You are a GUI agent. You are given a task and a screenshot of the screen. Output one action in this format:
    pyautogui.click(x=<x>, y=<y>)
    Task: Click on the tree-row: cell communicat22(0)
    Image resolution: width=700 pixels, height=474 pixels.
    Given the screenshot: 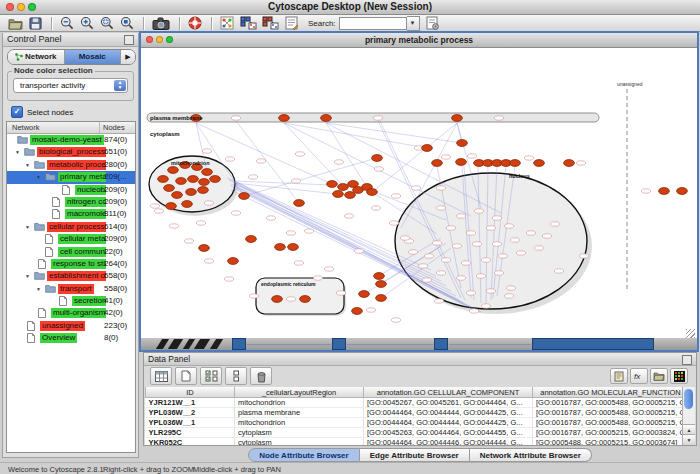 What is the action you would take?
    pyautogui.click(x=71, y=252)
    